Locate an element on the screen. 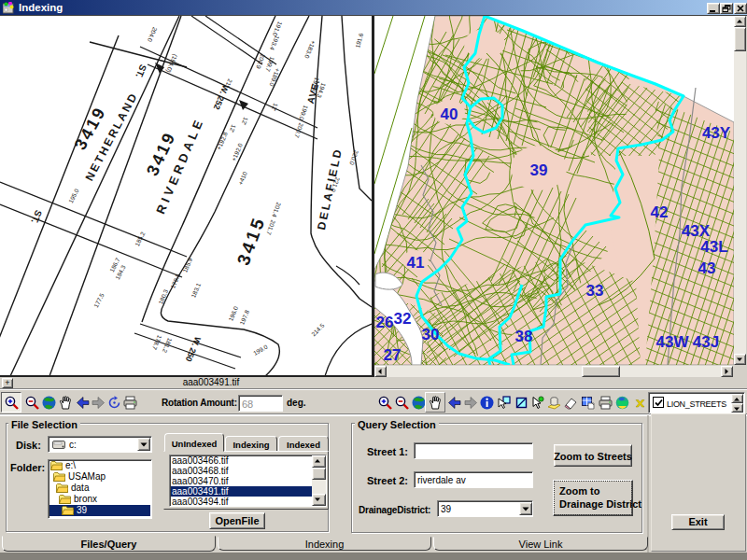 The width and height of the screenshot is (747, 560). svg-text: 204.0 is located at coordinates (153, 35).